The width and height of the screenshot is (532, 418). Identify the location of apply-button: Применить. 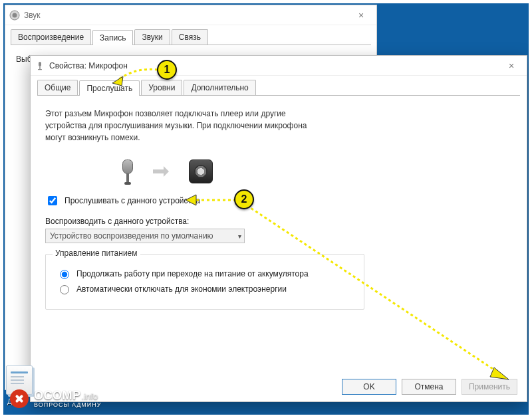
(489, 387).